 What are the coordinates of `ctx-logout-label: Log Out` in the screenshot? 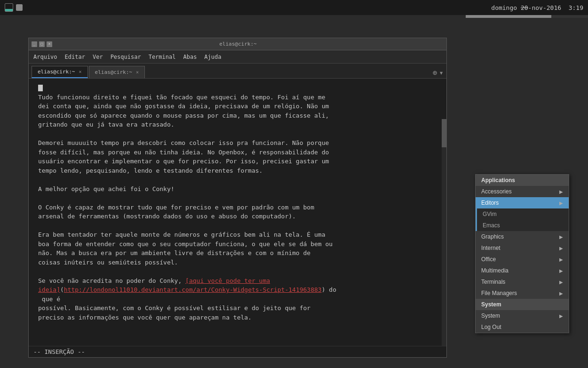 It's located at (522, 327).